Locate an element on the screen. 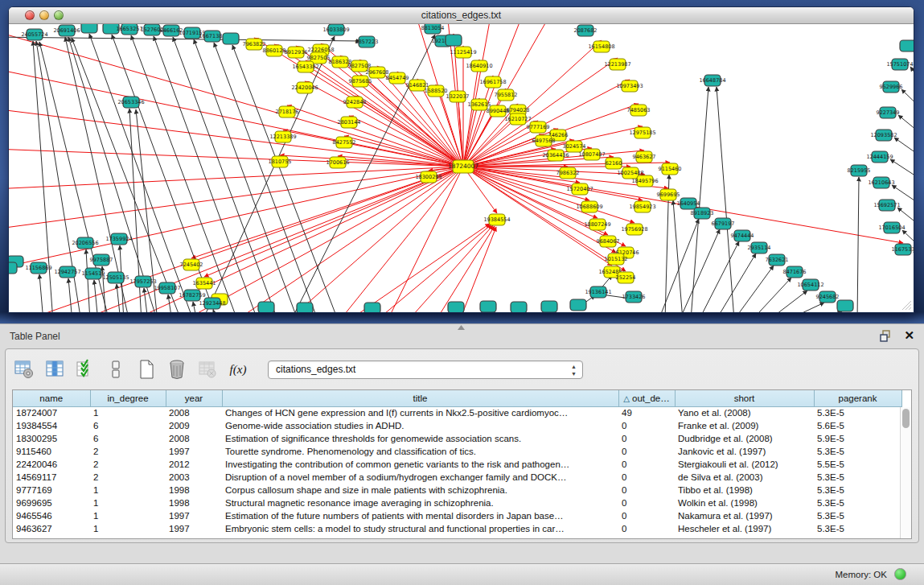 Image resolution: width=924 pixels, height=585 pixels. table-row: 1938455462009Genome-wide association stu… is located at coordinates (457, 426).